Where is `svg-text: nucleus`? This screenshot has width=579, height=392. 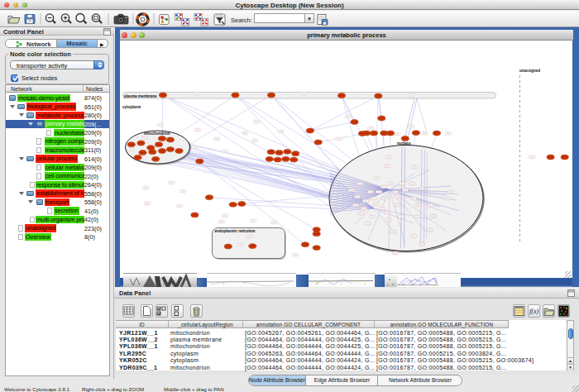 svg-text: nucleus is located at coordinates (404, 144).